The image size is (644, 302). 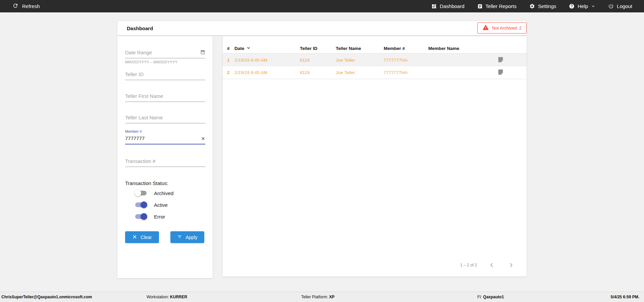 I want to click on col-header-member-number: Member #, so click(x=406, y=48).